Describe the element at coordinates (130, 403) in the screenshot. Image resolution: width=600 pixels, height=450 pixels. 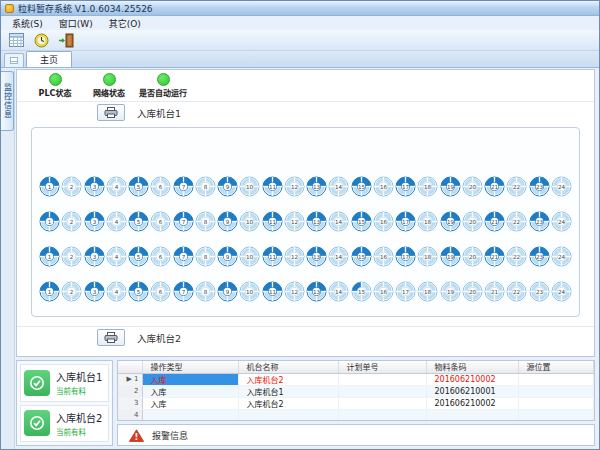
I see `grid-row-header: 3` at that location.